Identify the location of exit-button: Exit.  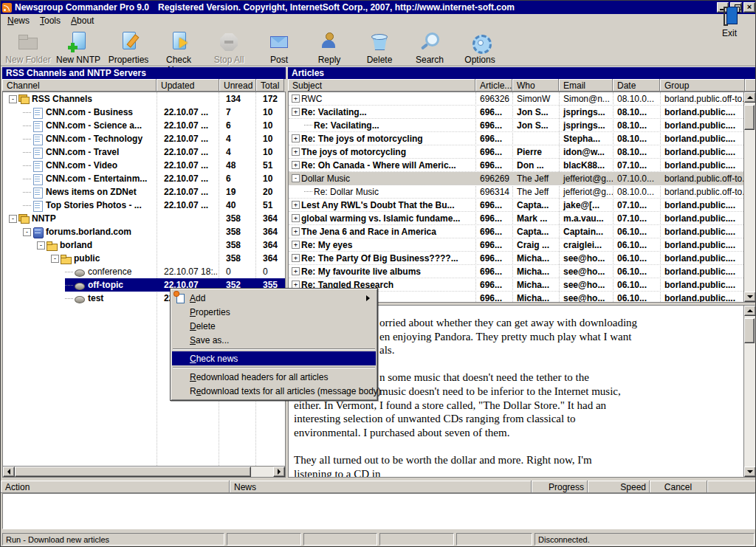
(729, 21).